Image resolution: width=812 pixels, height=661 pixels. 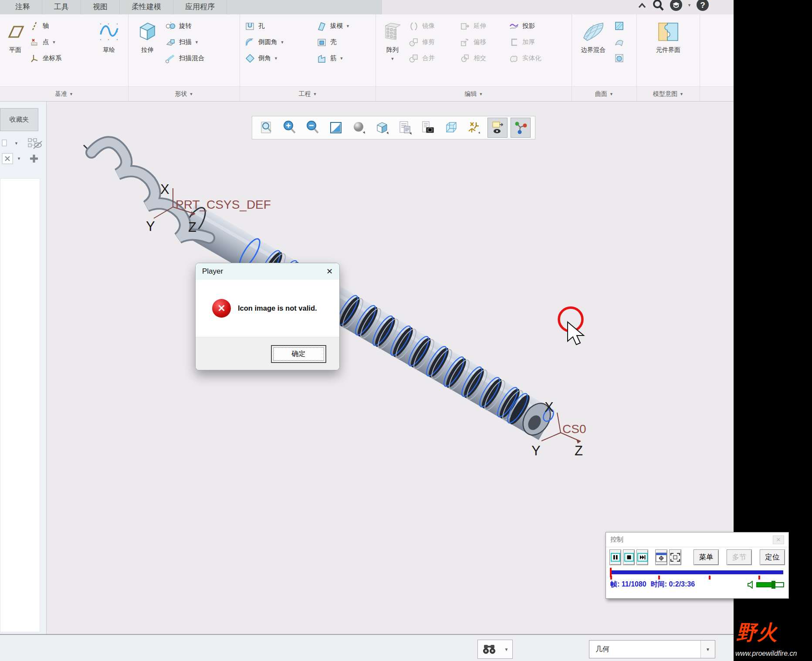 I want to click on playback-timeline, so click(x=697, y=573).